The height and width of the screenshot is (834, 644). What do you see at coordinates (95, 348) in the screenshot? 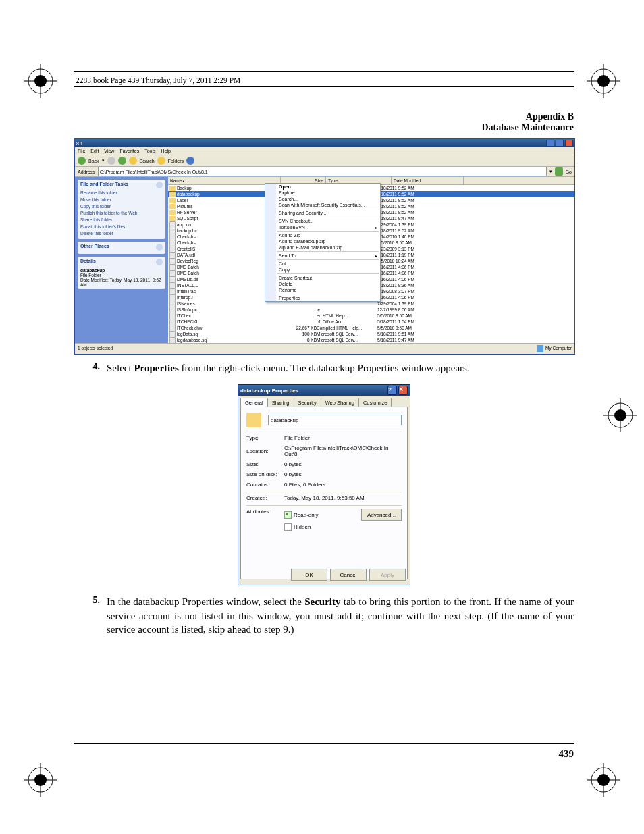
I see `status-left: 1 objects selected` at bounding box center [95, 348].